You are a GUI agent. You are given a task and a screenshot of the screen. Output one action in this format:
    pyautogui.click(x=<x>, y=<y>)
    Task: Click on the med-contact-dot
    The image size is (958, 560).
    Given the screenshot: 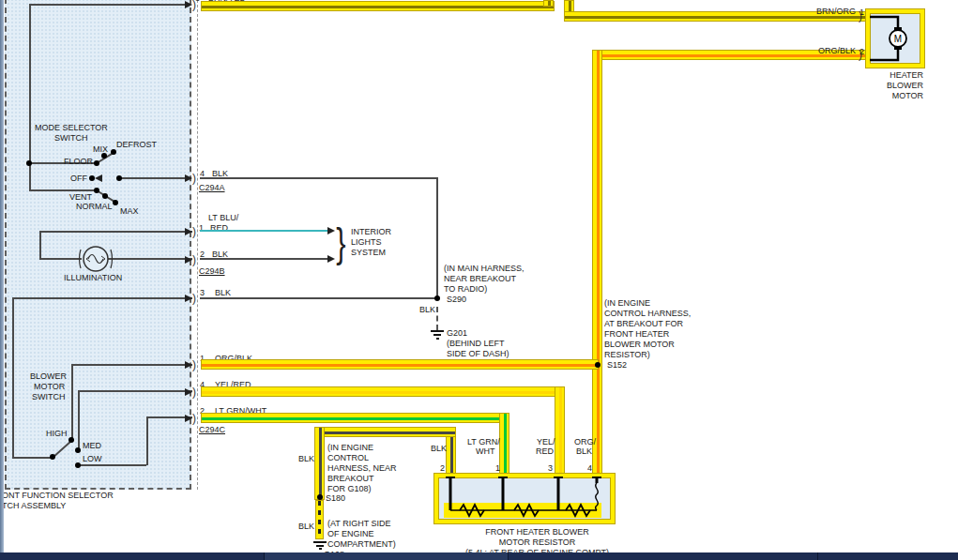 What is the action you would take?
    pyautogui.click(x=78, y=450)
    